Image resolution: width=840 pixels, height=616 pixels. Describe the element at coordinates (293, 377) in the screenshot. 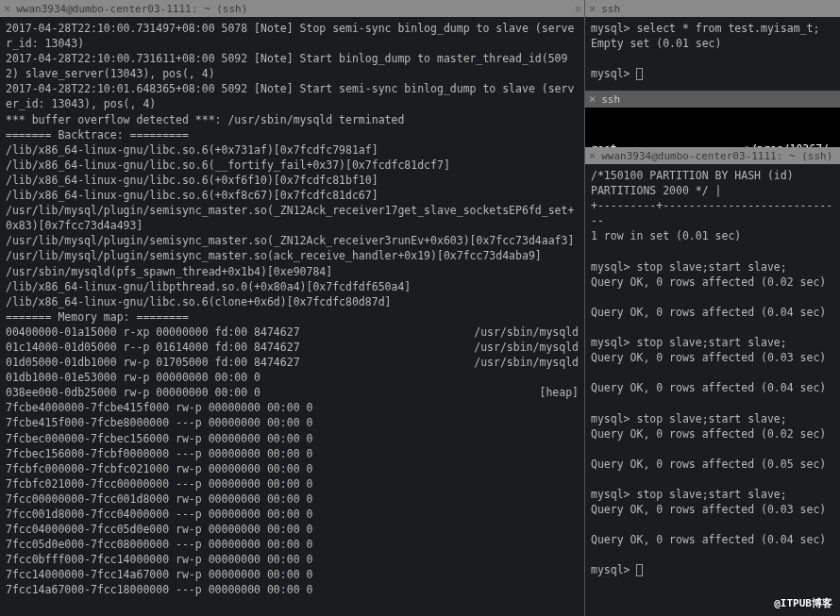

I see `memmap-line: 01db1000-01e53000 rw-p 00000000 00:00 0` at that location.